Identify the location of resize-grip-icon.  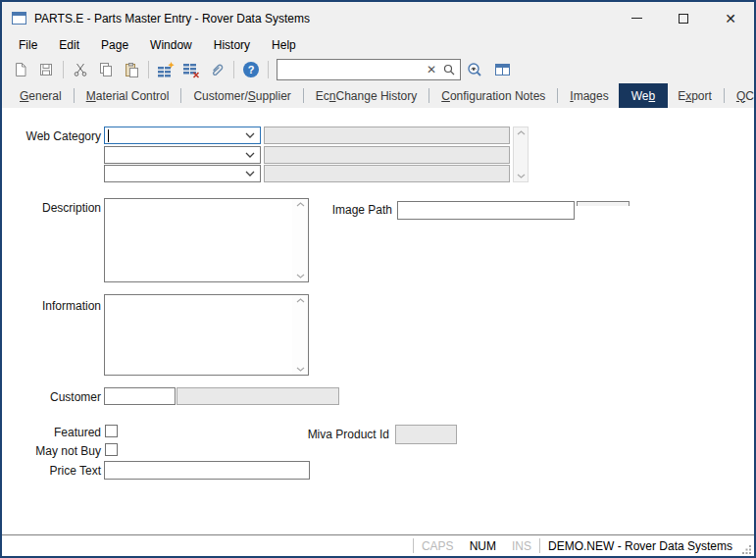
(747, 549).